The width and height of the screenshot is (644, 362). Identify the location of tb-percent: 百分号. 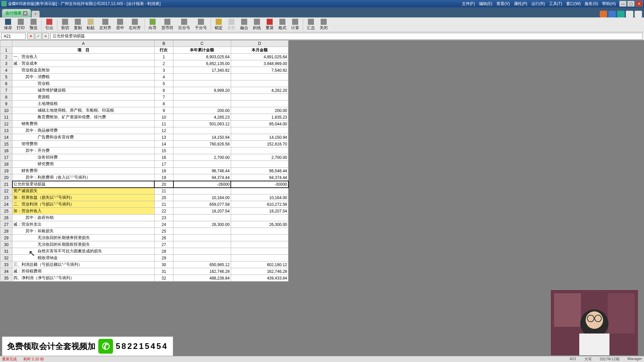
(184, 25).